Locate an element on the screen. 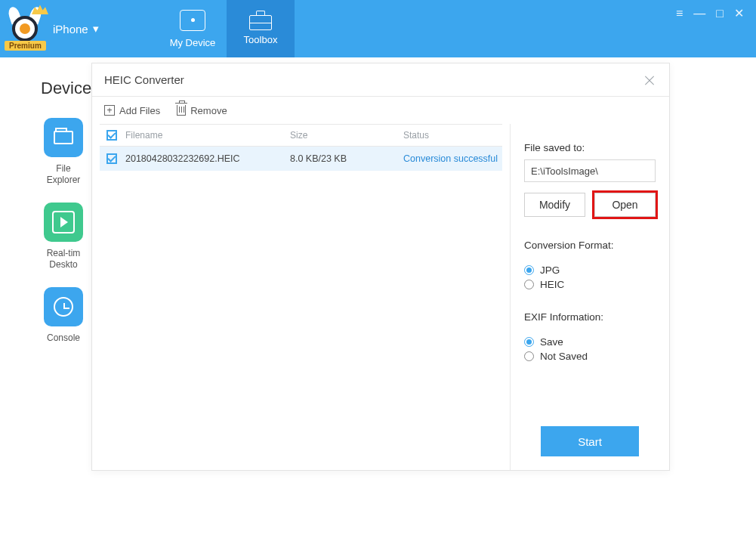  col-filename: Filename is located at coordinates (207, 135).